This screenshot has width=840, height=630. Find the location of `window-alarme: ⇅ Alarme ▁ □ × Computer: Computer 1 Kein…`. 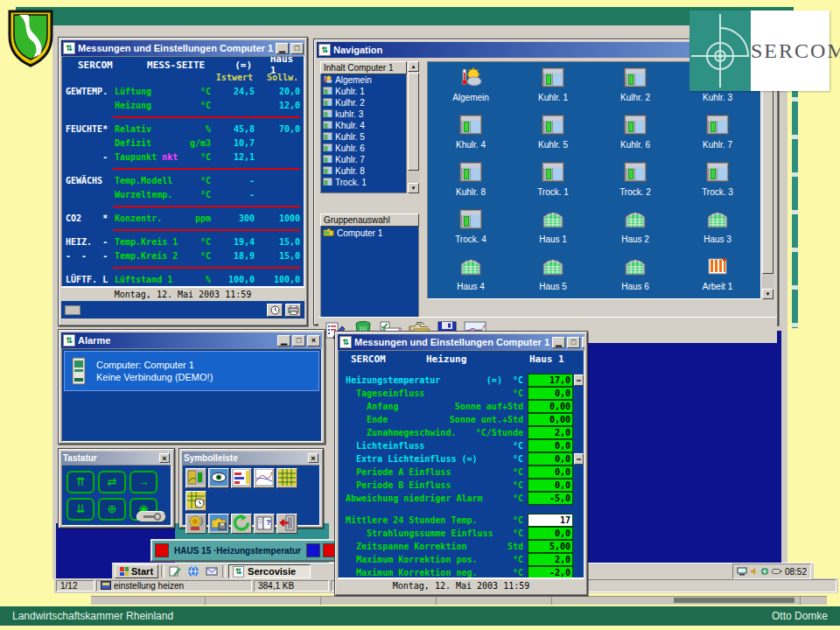

window-alarme: ⇅ Alarme ▁ □ × Computer: Computer 1 Kein… is located at coordinates (192, 387).